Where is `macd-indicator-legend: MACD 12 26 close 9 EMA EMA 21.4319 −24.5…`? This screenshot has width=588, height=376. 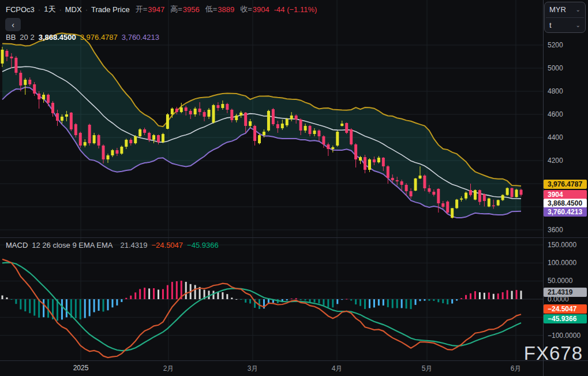
macd-indicator-legend: MACD 12 26 close 9 EMA EMA 21.4319 −24.5… is located at coordinates (112, 245).